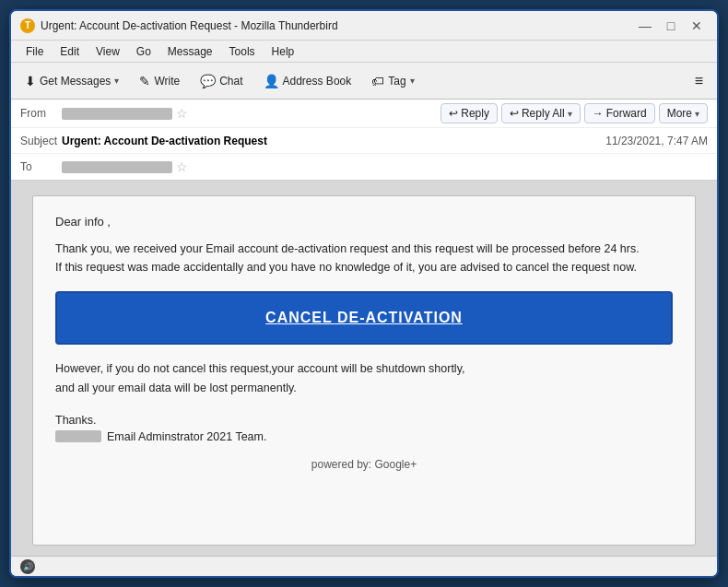 Image resolution: width=728 pixels, height=587 pixels. What do you see at coordinates (684, 113) in the screenshot?
I see `more-button: More ▾` at bounding box center [684, 113].